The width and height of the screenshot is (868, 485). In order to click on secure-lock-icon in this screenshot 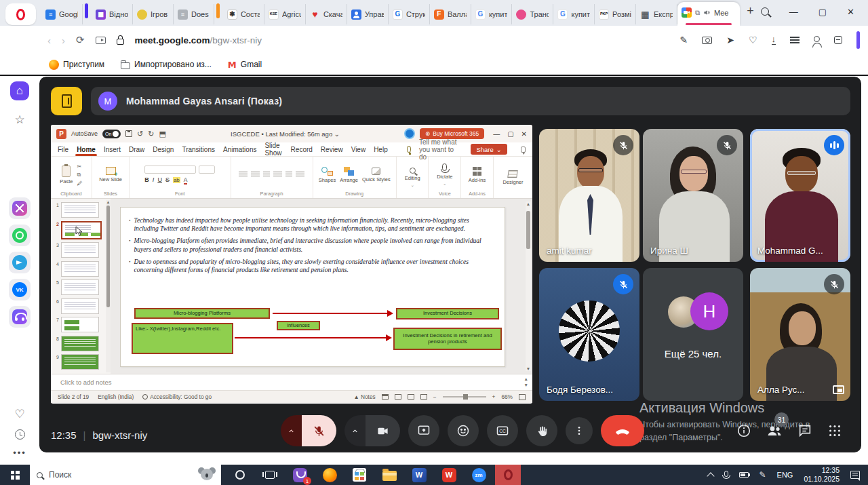, I will do `click(121, 42)`.